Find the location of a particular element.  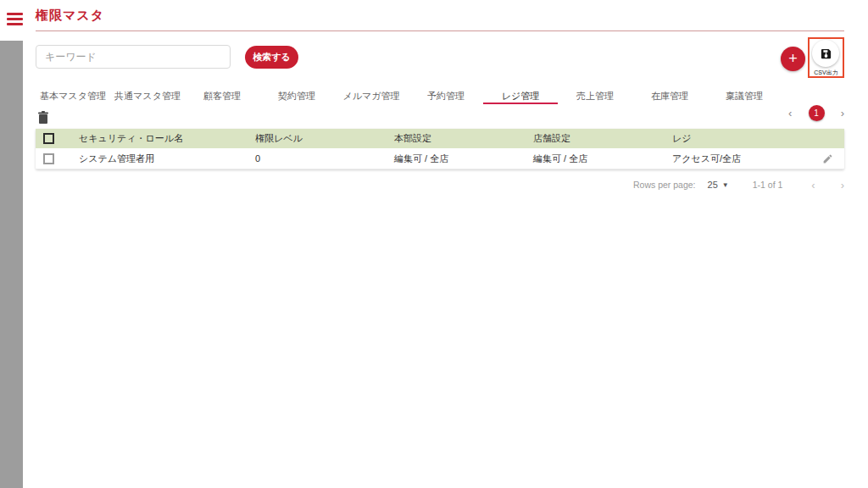

table-footer: Rows per page: 25 ▼ 1-1 of 1 ‹ › is located at coordinates (675, 185).